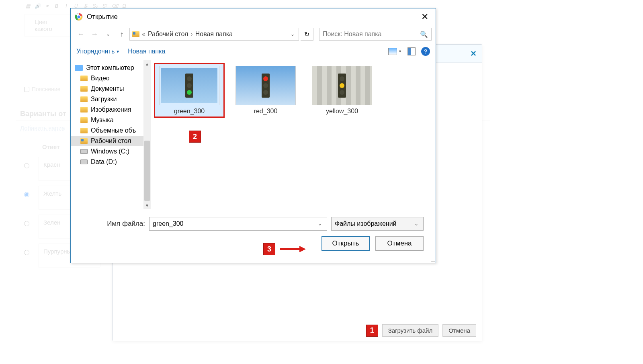  What do you see at coordinates (399, 243) in the screenshot?
I see `cancel-button: Отмена` at bounding box center [399, 243].